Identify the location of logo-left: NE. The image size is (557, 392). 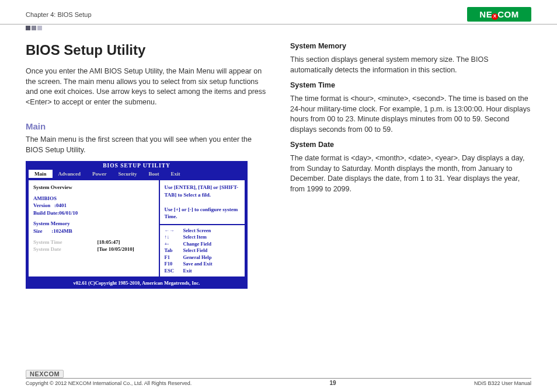
(486, 14).